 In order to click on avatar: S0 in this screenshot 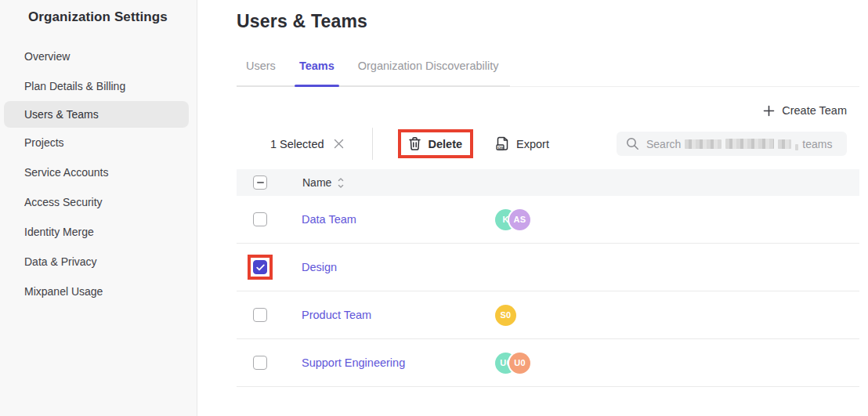, I will do `click(506, 315)`.